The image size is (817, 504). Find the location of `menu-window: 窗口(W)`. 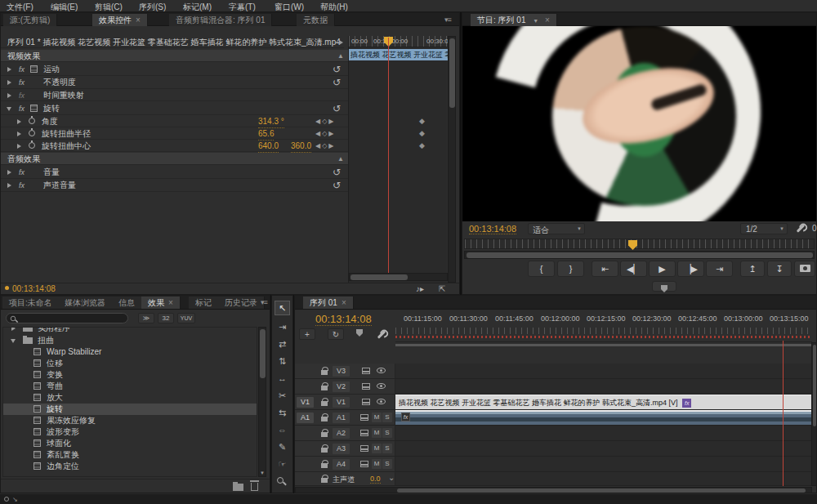

menu-window: 窗口(W) is located at coordinates (289, 7).